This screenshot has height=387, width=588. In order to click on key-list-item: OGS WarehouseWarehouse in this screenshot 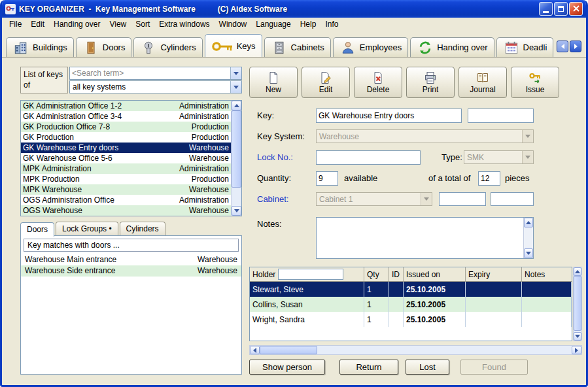, I will do `click(126, 210)`.